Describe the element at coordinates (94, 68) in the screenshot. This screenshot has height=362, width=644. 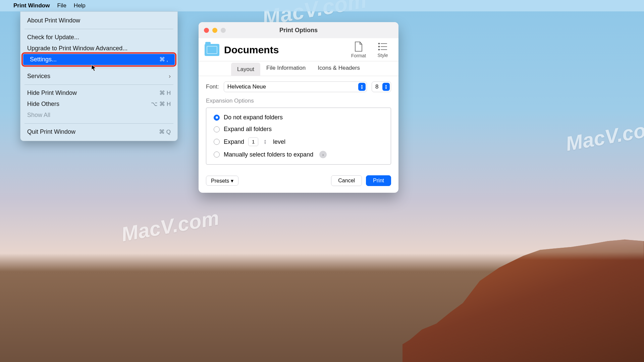
I see `cursor-icon` at that location.